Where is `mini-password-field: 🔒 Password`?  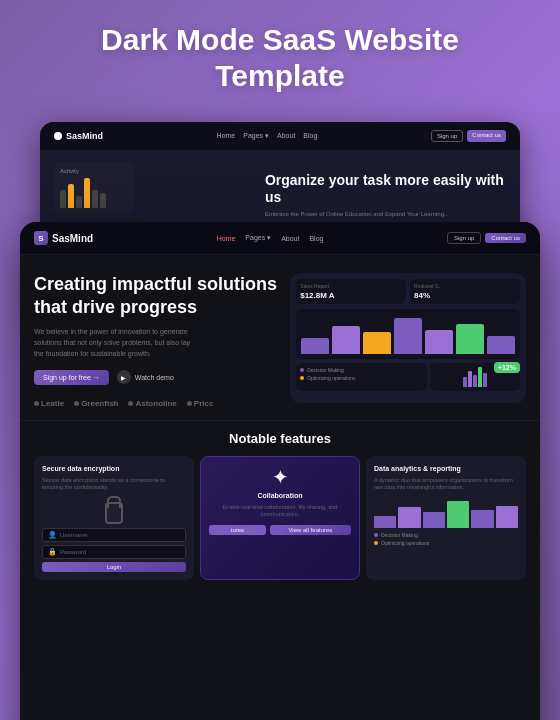 mini-password-field: 🔒 Password is located at coordinates (114, 552).